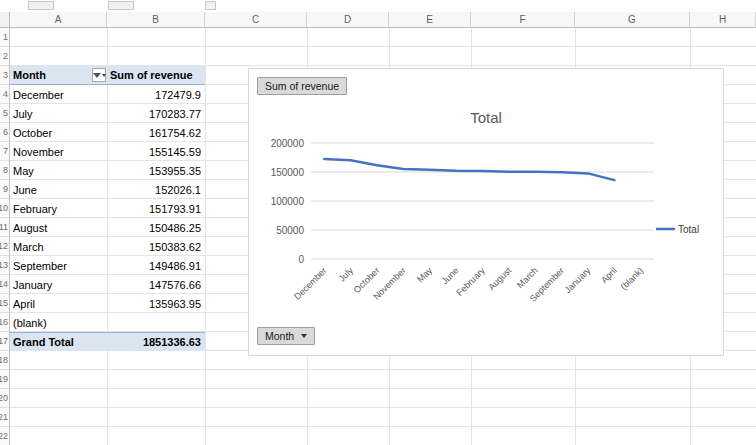  What do you see at coordinates (288, 144) in the screenshot?
I see `svg-text: 200000` at bounding box center [288, 144].